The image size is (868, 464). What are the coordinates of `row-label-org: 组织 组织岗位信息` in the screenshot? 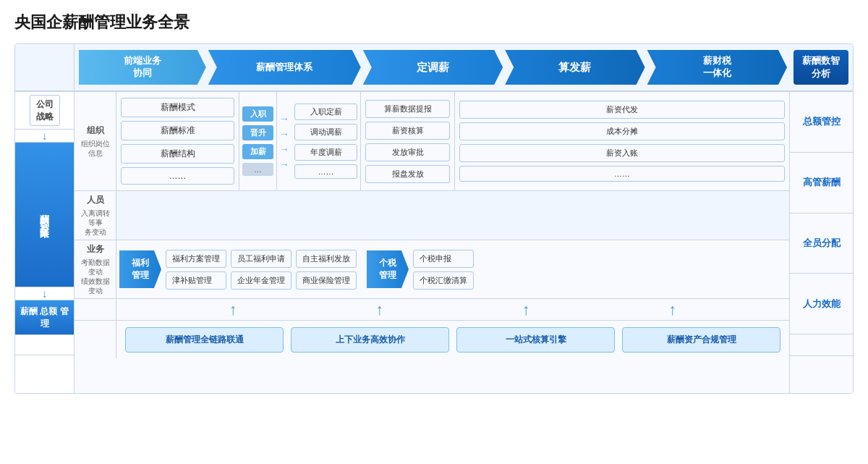 It's located at (95, 141).